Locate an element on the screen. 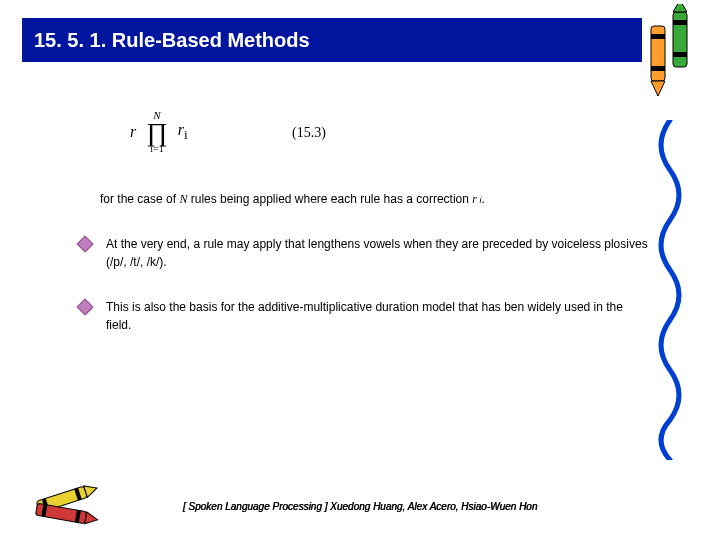 The image size is (720, 540). formula-lhs: r is located at coordinates (133, 132).